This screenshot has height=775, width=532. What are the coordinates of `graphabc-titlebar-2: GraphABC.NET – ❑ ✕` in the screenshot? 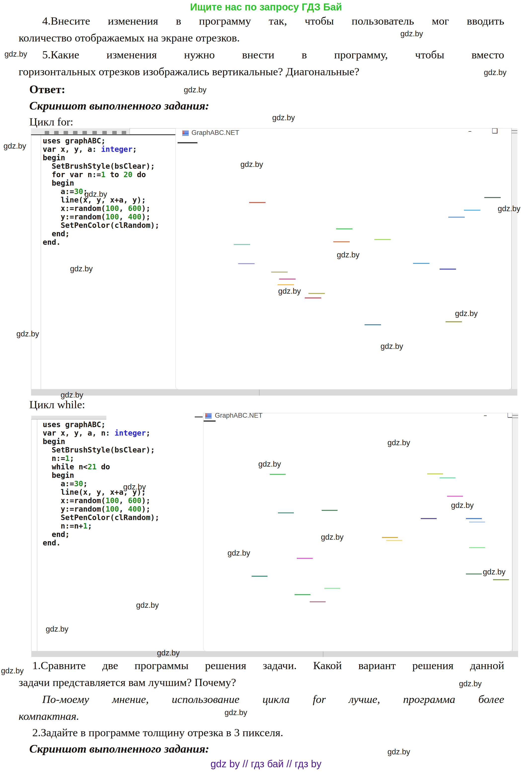 It's located at (358, 418).